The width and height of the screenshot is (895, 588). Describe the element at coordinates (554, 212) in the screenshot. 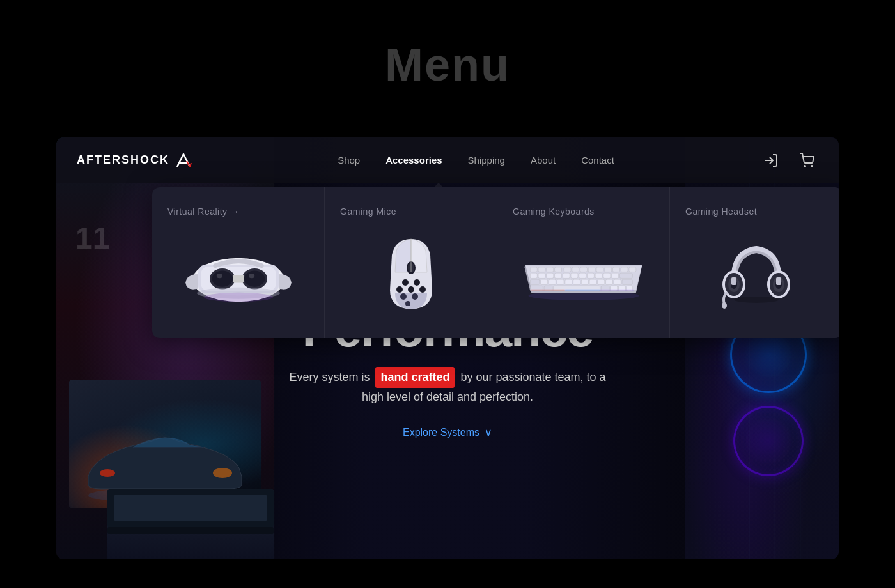

I see `dropdown-col-keyboards-title: Gaming Keyboards` at that location.